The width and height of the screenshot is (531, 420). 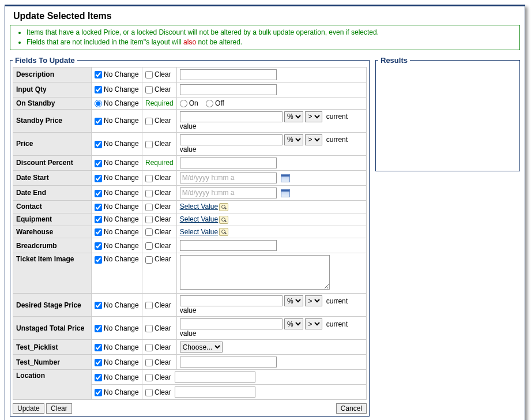 What do you see at coordinates (190, 74) in the screenshot?
I see `row-description: Description No Change Clear` at bounding box center [190, 74].